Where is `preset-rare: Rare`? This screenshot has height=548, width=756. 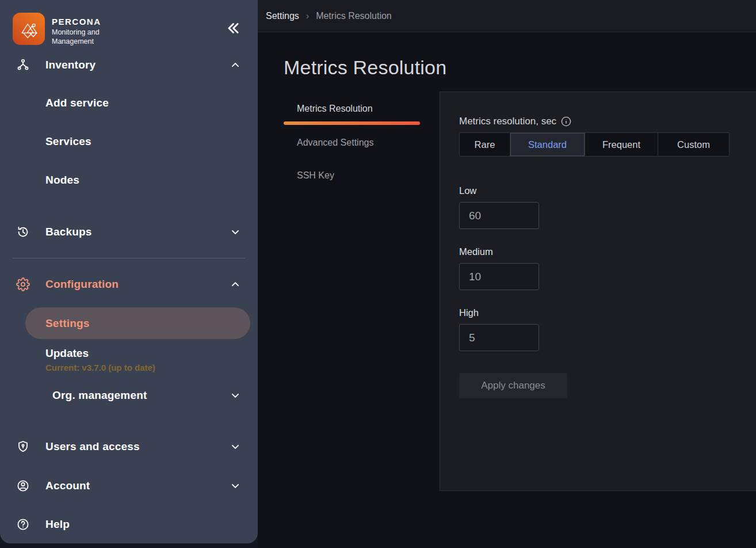
preset-rare: Rare is located at coordinates (485, 144).